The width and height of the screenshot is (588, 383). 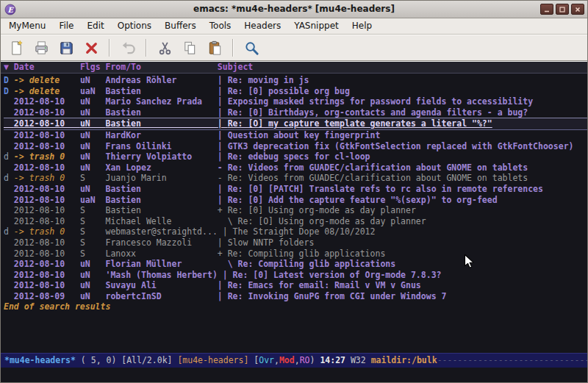 What do you see at coordinates (190, 48) in the screenshot?
I see `copy-button` at bounding box center [190, 48].